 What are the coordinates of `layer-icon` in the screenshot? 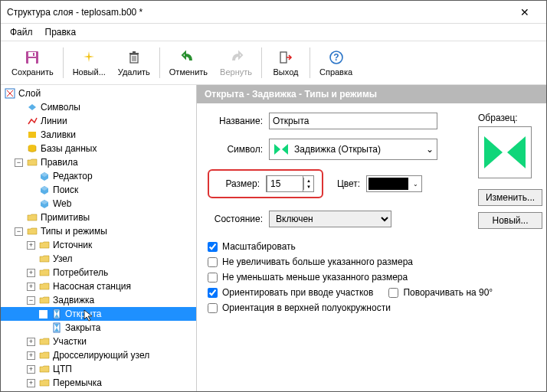 It's located at (10, 93).